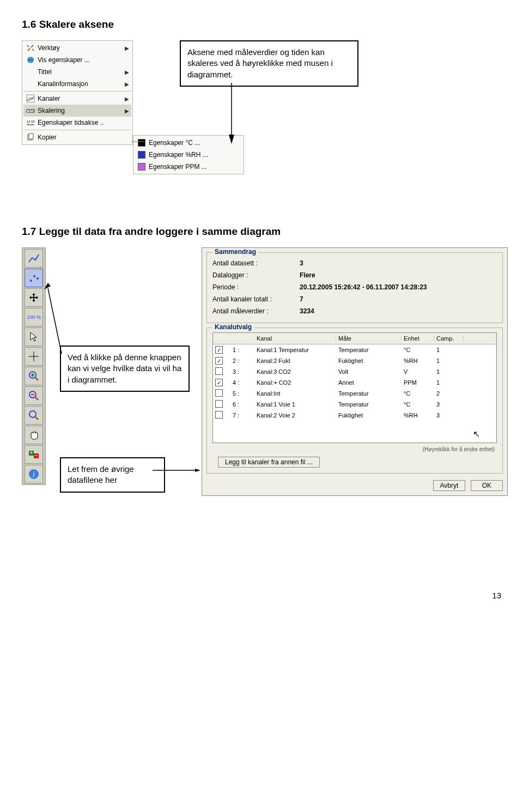 Image resolution: width=523 pixels, height=812 pixels. What do you see at coordinates (77, 60) in the screenshot?
I see `menu-item: Vis egenskaper ...` at bounding box center [77, 60].